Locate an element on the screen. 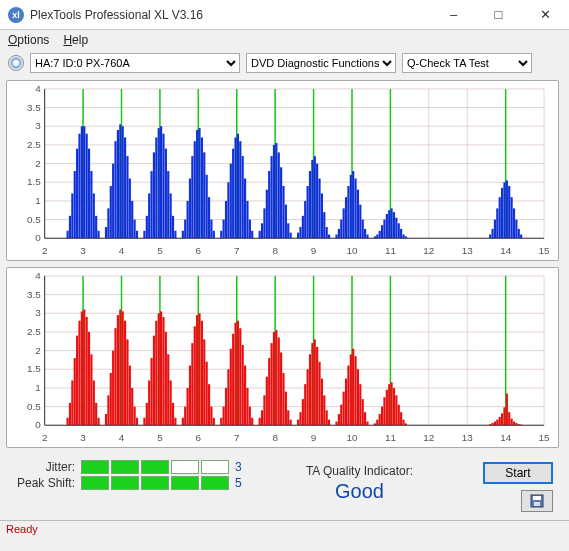  svg-text: 0.5 is located at coordinates (34, 406).